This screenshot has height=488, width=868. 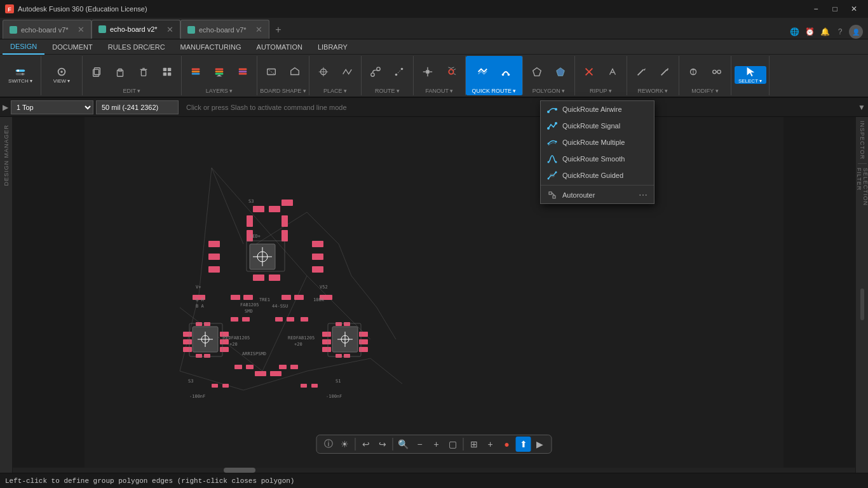 I want to click on help-icon: ?, so click(x=840, y=32).